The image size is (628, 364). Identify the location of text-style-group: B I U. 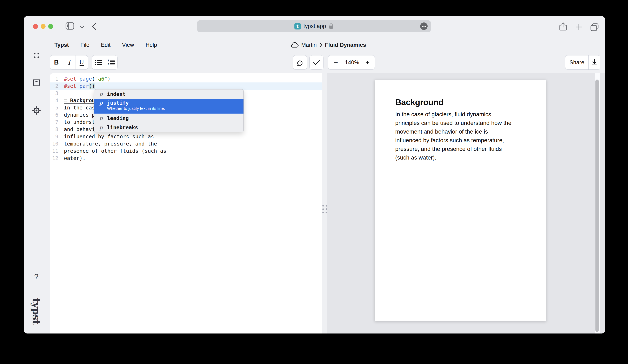
(69, 63).